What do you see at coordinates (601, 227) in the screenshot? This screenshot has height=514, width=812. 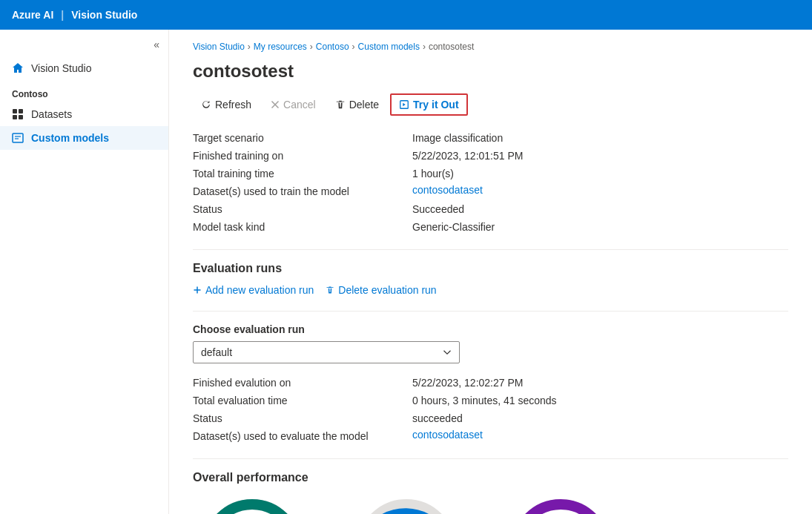 I see `detail-value-5: Generic-Classifier` at bounding box center [601, 227].